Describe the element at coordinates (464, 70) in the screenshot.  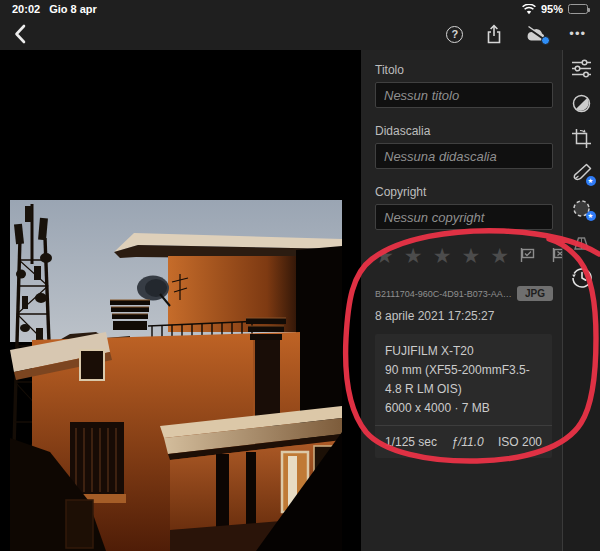
I see `title-label: Titolo` at that location.